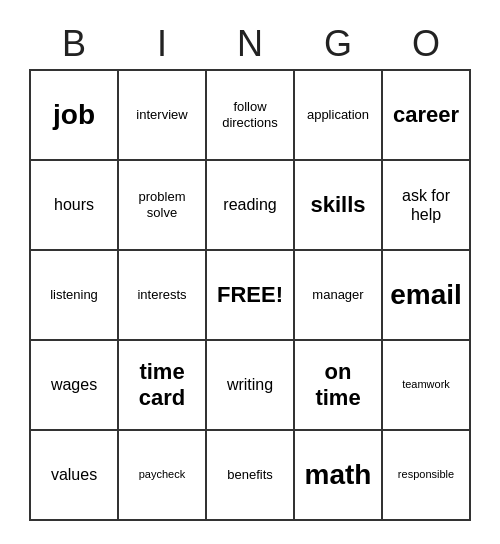 The width and height of the screenshot is (500, 544). I want to click on header-letter: I, so click(162, 44).